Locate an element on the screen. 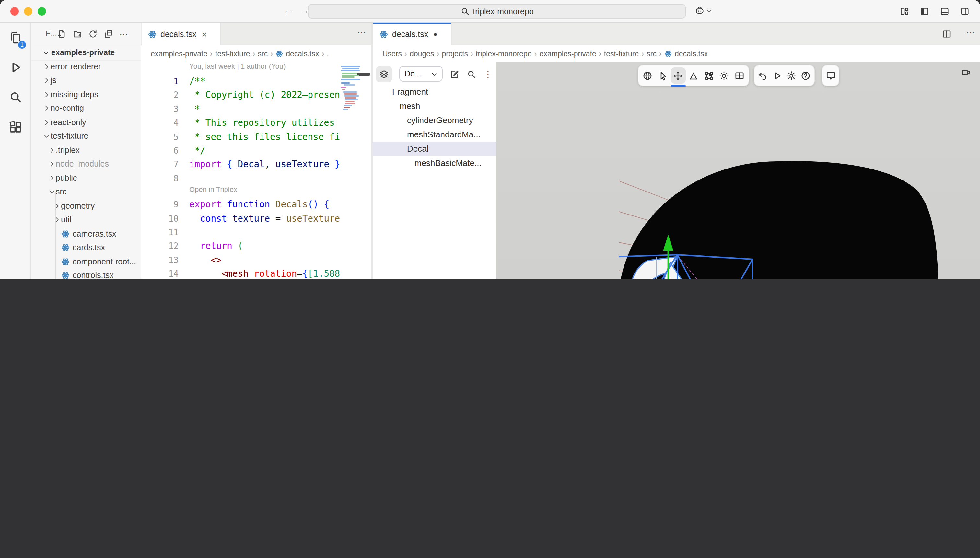 This screenshot has height=558, width=980. tree-item-geometry: geometry is located at coordinates (86, 206).